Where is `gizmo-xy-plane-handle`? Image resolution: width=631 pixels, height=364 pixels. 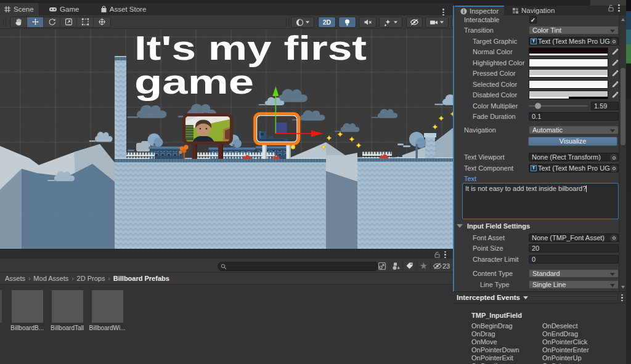
gizmo-xy-plane-handle is located at coordinates (282, 128).